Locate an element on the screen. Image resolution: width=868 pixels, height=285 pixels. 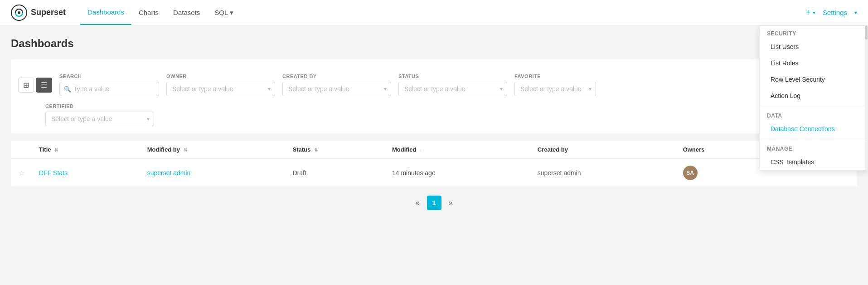
table-header-row: Title ⇅ Modified by ⇅ Status ⇅ Modified … is located at coordinates (434, 150).